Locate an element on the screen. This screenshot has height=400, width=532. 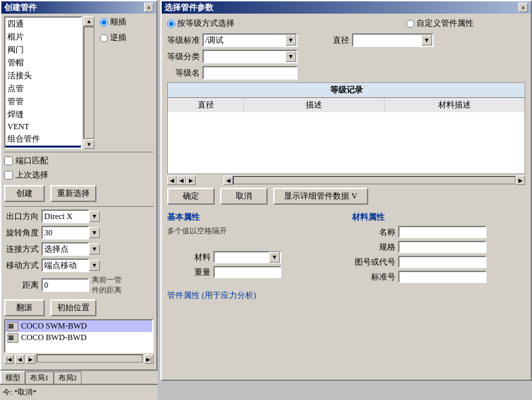
divider2 is located at coordinates (79, 207).